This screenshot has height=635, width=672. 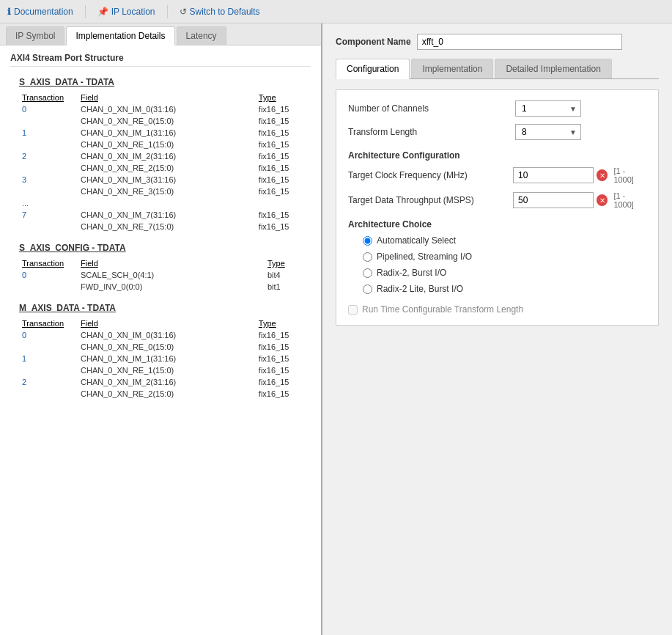 What do you see at coordinates (416, 241) in the screenshot?
I see `radio-auto-label: Automatically Select` at bounding box center [416, 241].